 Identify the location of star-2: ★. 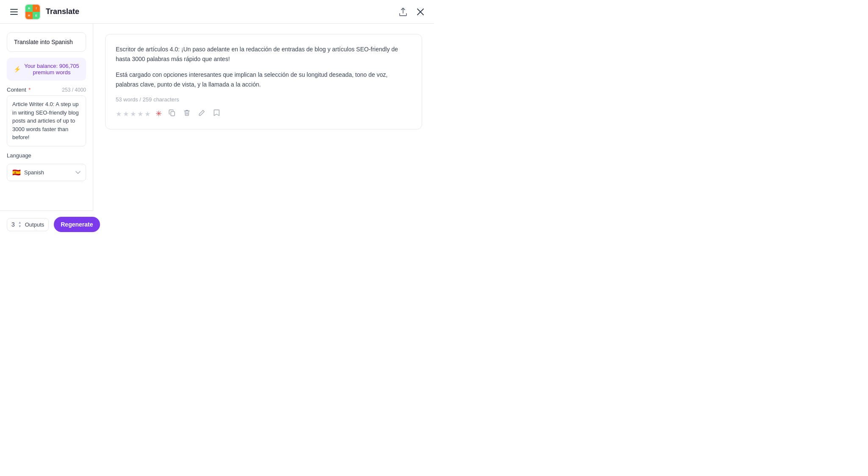
(126, 114).